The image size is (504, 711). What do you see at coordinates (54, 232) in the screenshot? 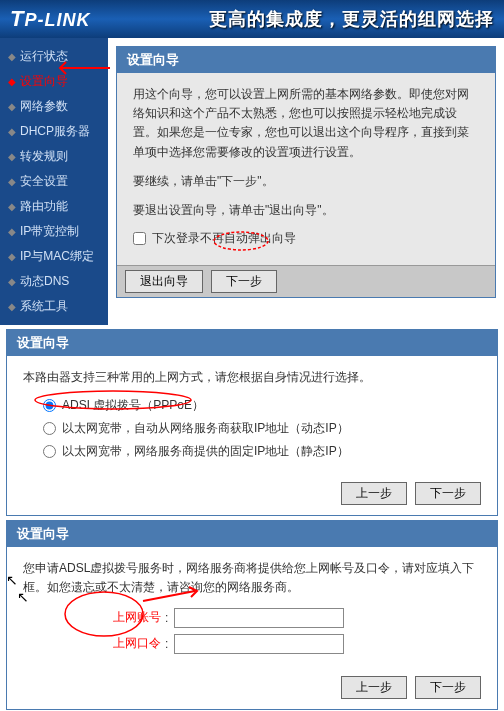
I see `sidebar-item-bandwidth: ◆IP带宽控制` at bounding box center [54, 232].